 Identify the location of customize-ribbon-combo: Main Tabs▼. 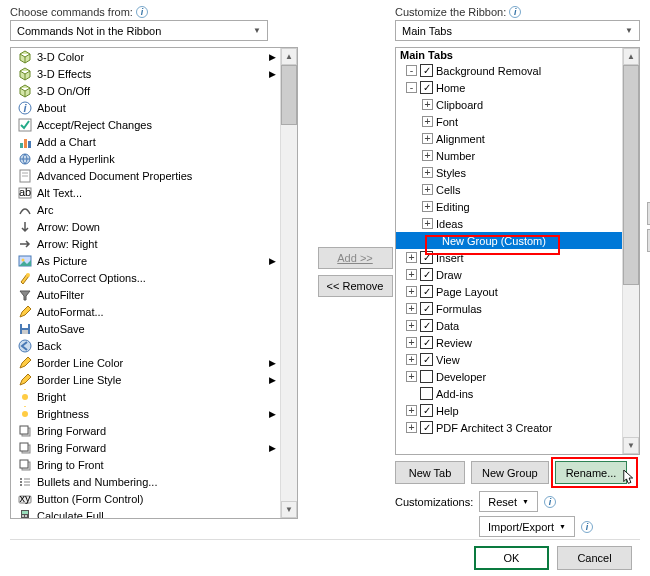
(518, 30).